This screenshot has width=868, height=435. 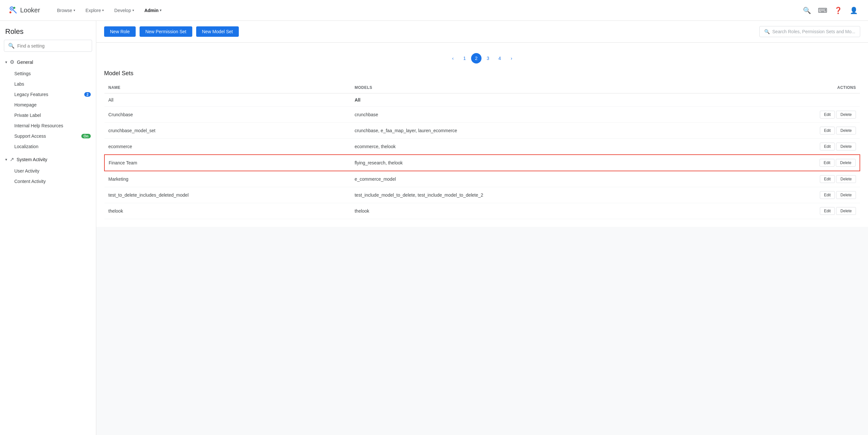 What do you see at coordinates (48, 62) in the screenshot?
I see `sidebar-general-header: ▾ ⚙ General` at bounding box center [48, 62].